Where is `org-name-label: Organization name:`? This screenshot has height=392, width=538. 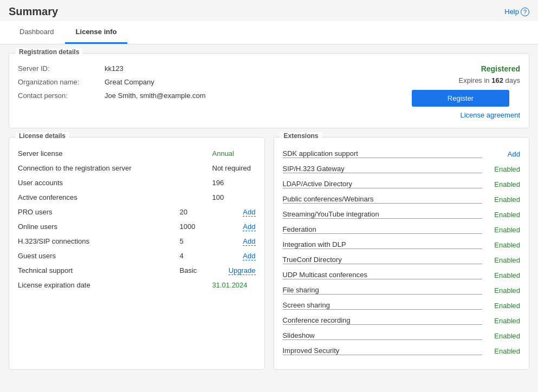
org-name-label: Organization name: is located at coordinates (61, 82).